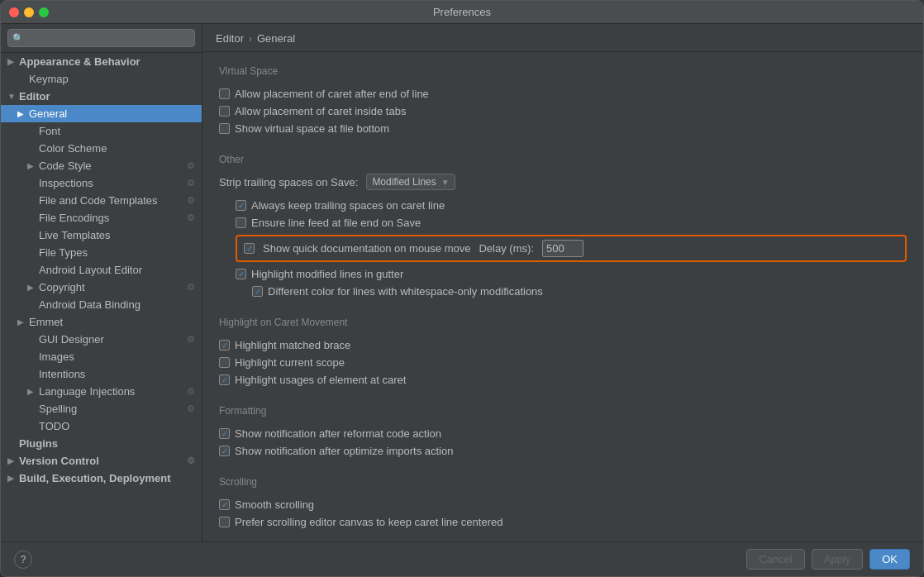  Describe the element at coordinates (101, 443) in the screenshot. I see `sidebar-item-plugins: Plugins` at that location.